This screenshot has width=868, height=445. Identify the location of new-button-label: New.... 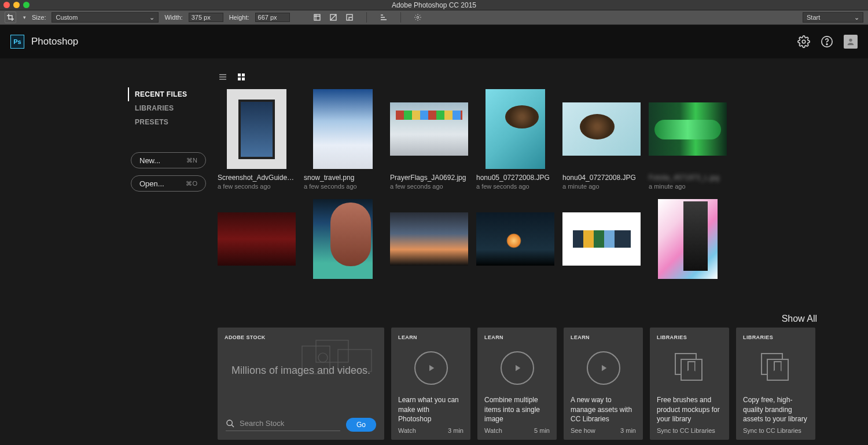
(150, 161).